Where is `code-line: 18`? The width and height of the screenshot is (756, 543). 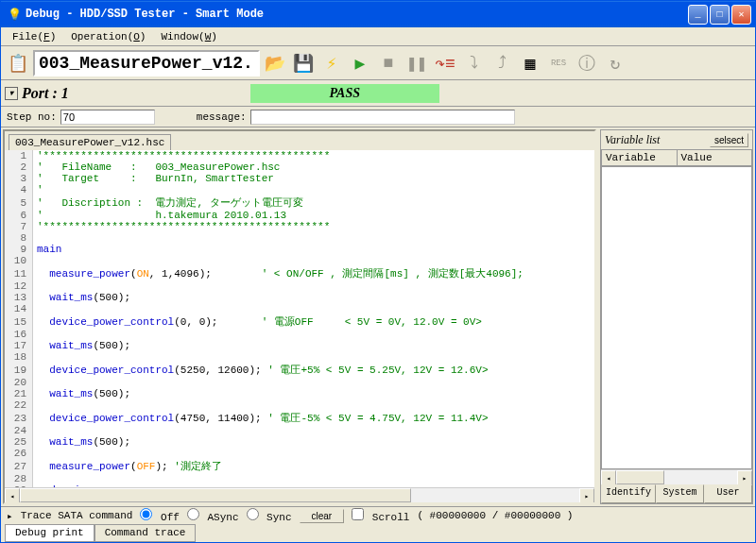
code-line: 18 is located at coordinates (300, 357).